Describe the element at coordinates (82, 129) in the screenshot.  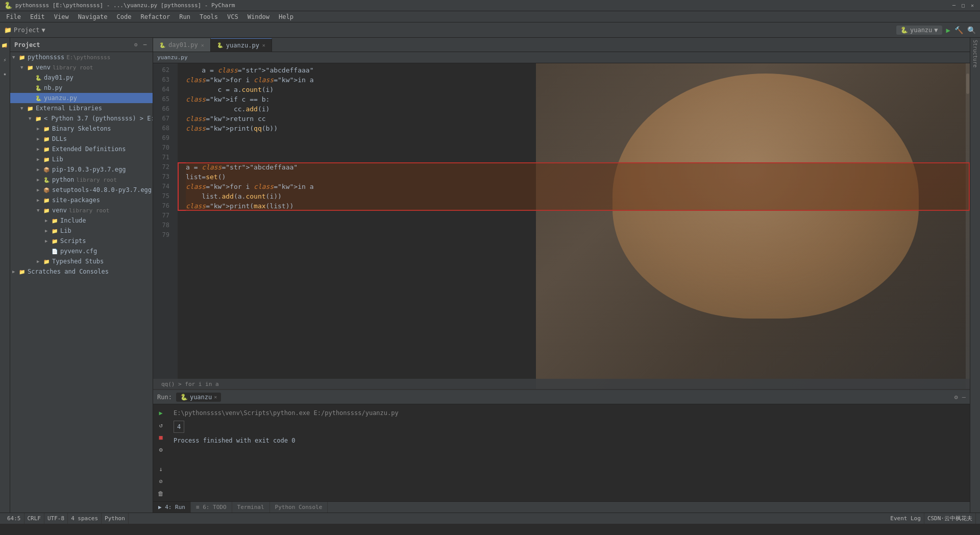
I see `tree-item-7: ▶📁Binary Skeletons` at that location.